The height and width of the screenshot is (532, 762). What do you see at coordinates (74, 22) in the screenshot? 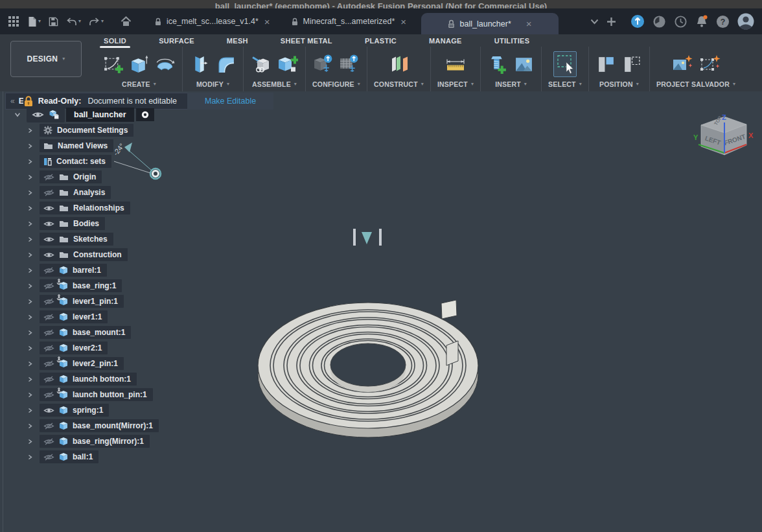
I see `undo-button: ▾` at bounding box center [74, 22].